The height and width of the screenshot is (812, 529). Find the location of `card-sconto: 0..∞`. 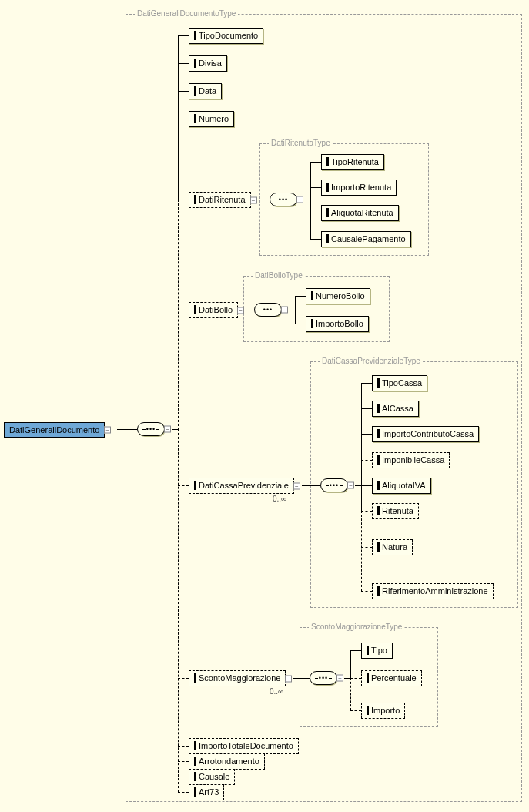

card-sconto: 0..∞ is located at coordinates (276, 692).